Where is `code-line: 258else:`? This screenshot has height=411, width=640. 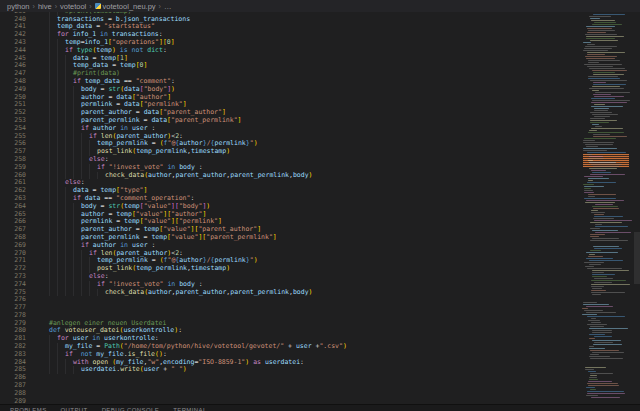
code-line: 258else: is located at coordinates (320, 160).